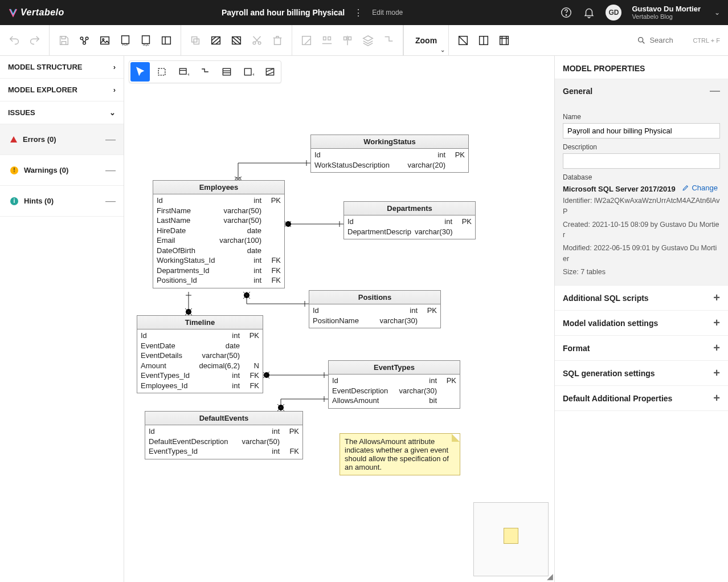 This screenshot has height=582, width=728. What do you see at coordinates (62, 140) in the screenshot?
I see `errors-row: Errors (0) —` at bounding box center [62, 140].